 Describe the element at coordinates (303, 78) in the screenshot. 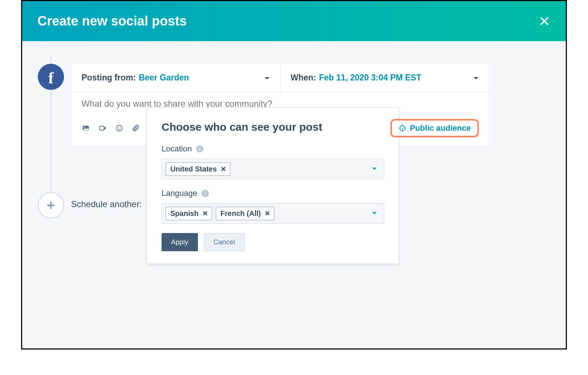

I see `when-label: When:` at that location.